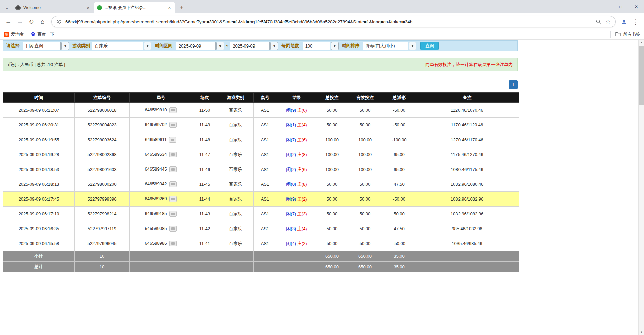 This screenshot has width=644, height=335. I want to click on bookmark-taobao: 淘 爱淘宝, so click(14, 34).